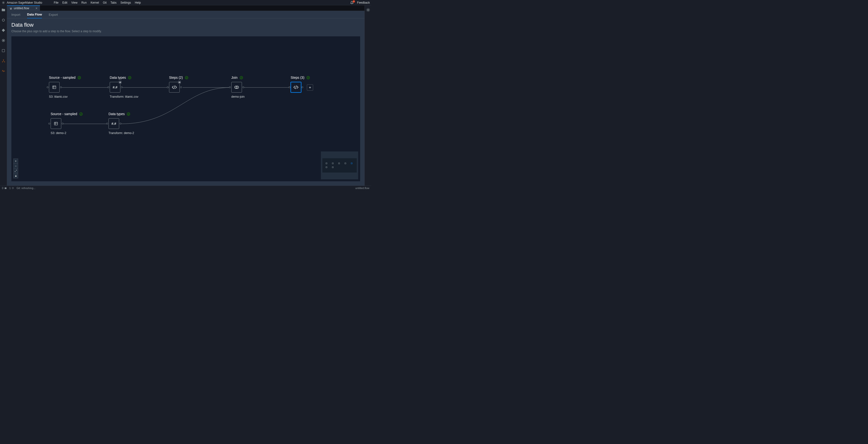  What do you see at coordinates (65, 87) in the screenshot?
I see `node-source-titanic: Source - sampled S3: titanic.csv` at bounding box center [65, 87].